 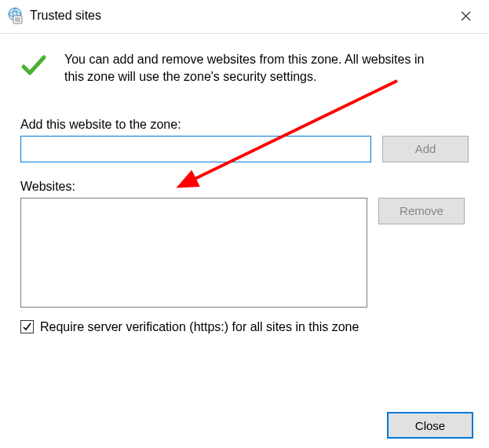 What do you see at coordinates (196, 149) in the screenshot?
I see `add-website-input` at bounding box center [196, 149].